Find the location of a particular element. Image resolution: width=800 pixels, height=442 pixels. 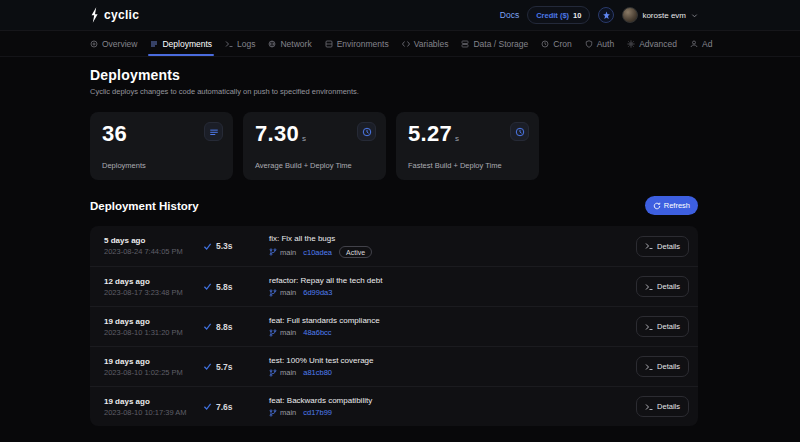

storage-icon is located at coordinates (465, 44).